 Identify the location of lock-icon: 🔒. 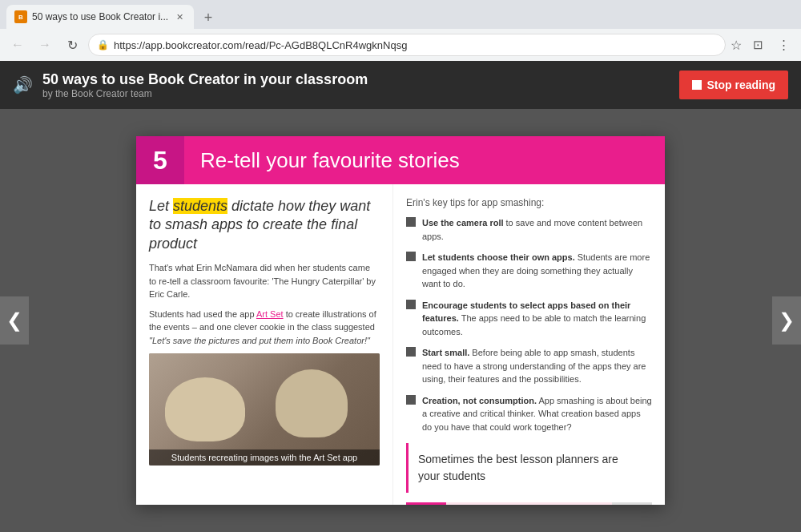
(103, 45).